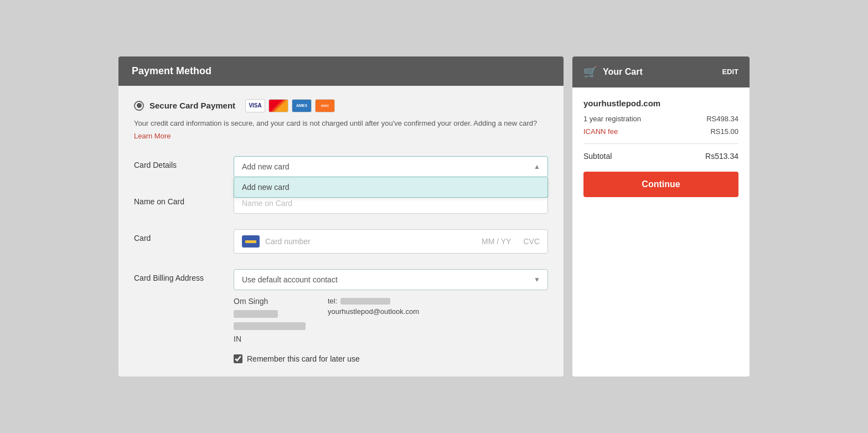 The height and width of the screenshot is (433, 868). I want to click on secure-card-label: Secure Card Payment, so click(193, 105).